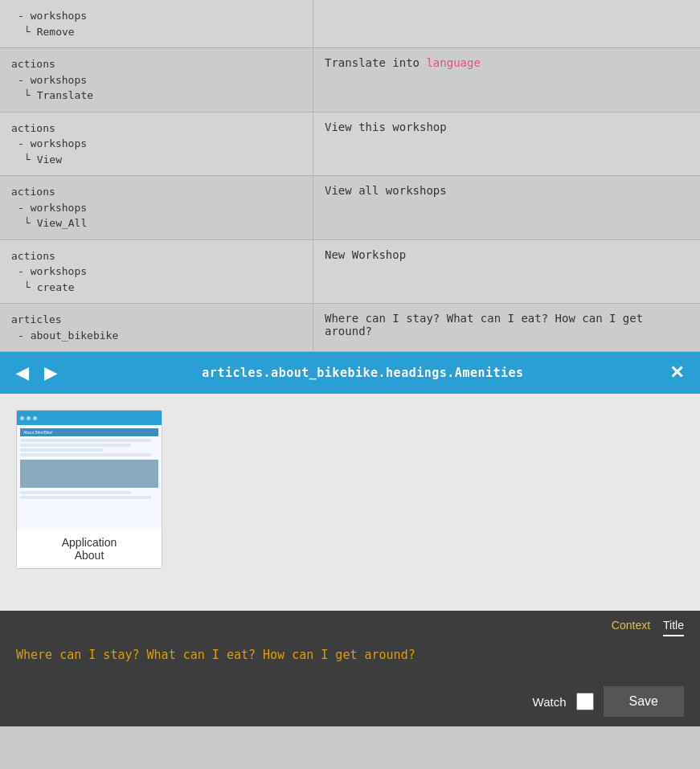  I want to click on view-all-text: View all workshops, so click(386, 190).